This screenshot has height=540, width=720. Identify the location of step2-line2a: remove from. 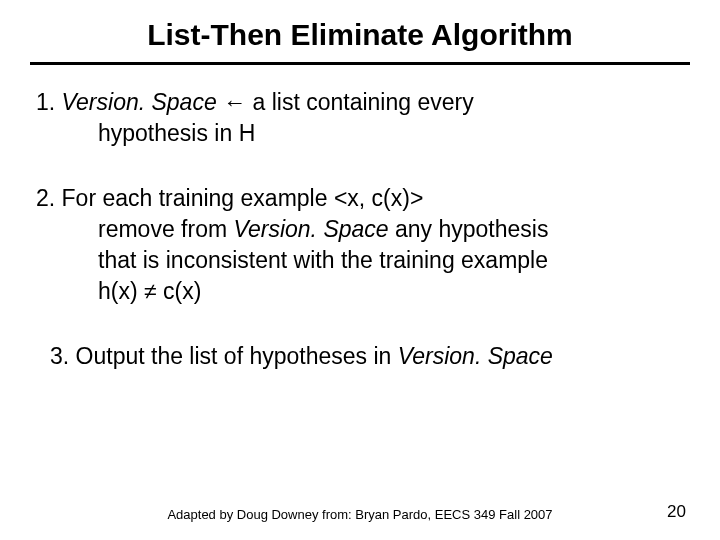
(166, 229).